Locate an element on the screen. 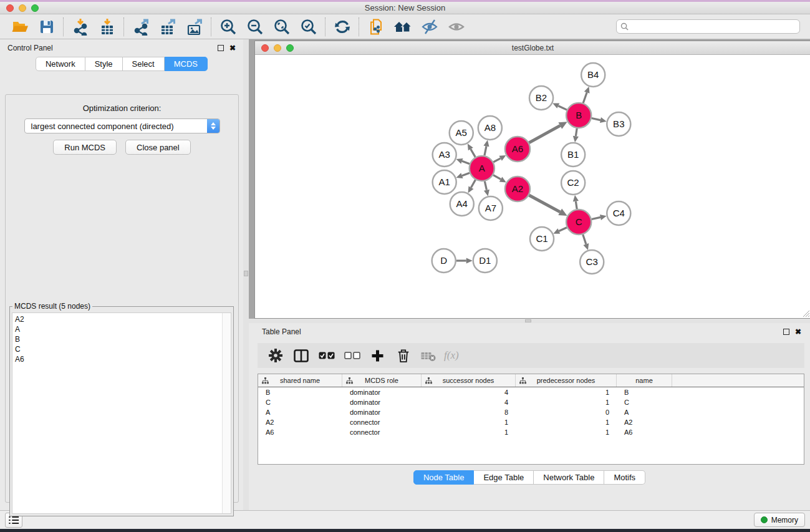 The height and width of the screenshot is (532, 810). resize-grip-icon is located at coordinates (806, 313).